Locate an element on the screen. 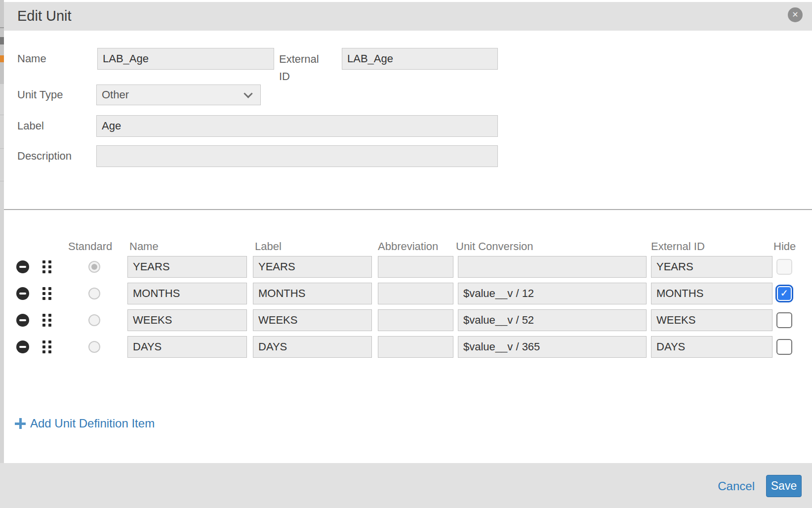 This screenshot has height=508, width=812. label-input is located at coordinates (297, 126).